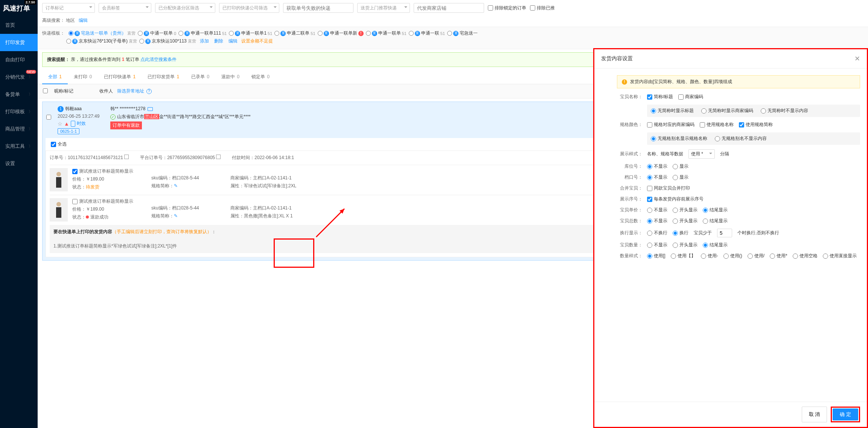 Image resolution: width=868 pixels, height=428 pixels. I want to click on cancel-button: 取 消, so click(815, 414).